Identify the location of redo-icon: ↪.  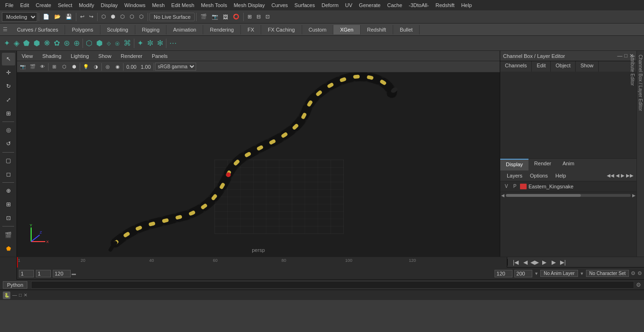
(91, 17).